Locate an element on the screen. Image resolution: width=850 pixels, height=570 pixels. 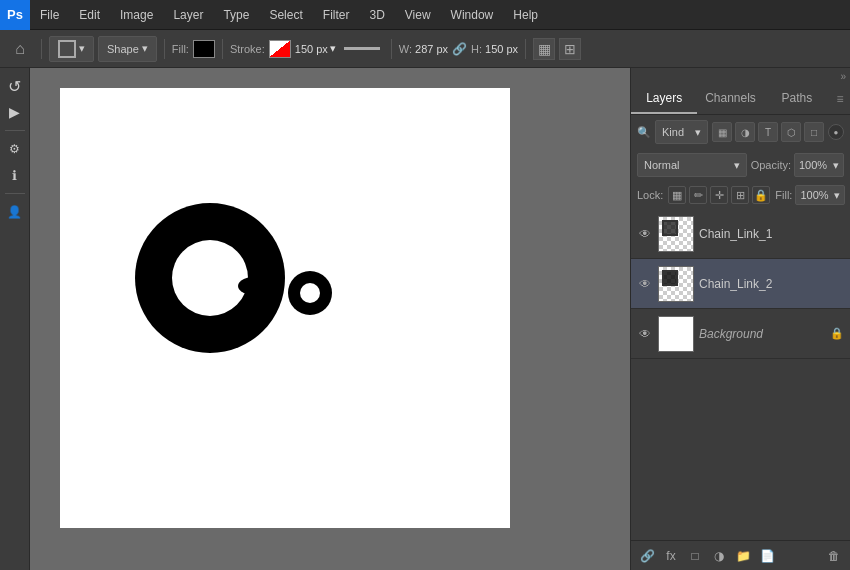
info-tool: ℹ is located at coordinates (15, 175).